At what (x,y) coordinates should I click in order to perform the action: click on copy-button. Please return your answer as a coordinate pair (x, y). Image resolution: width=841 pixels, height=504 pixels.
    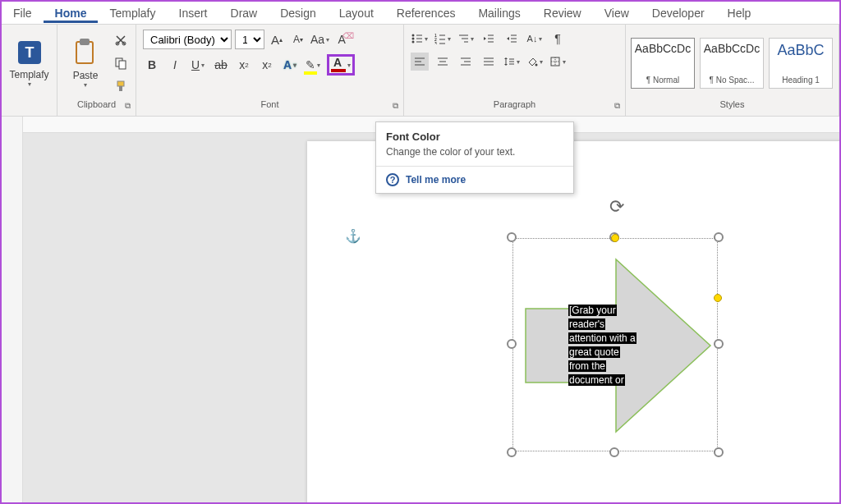
    Looking at the image, I should click on (121, 63).